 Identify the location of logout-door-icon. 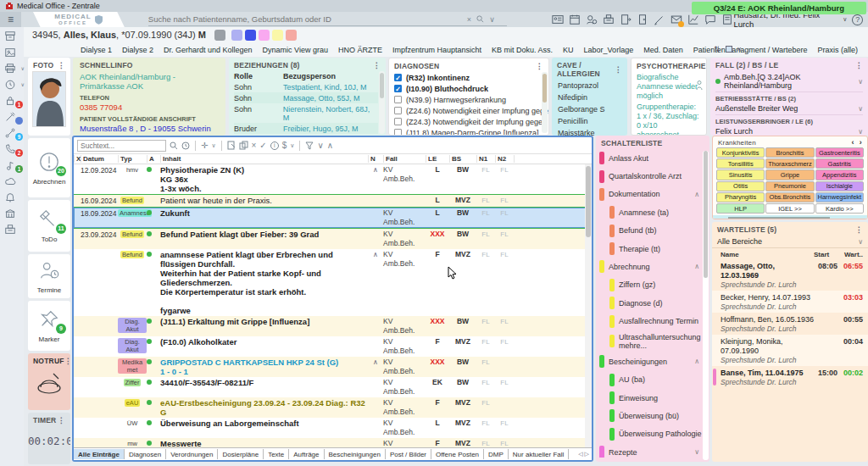
(643, 20).